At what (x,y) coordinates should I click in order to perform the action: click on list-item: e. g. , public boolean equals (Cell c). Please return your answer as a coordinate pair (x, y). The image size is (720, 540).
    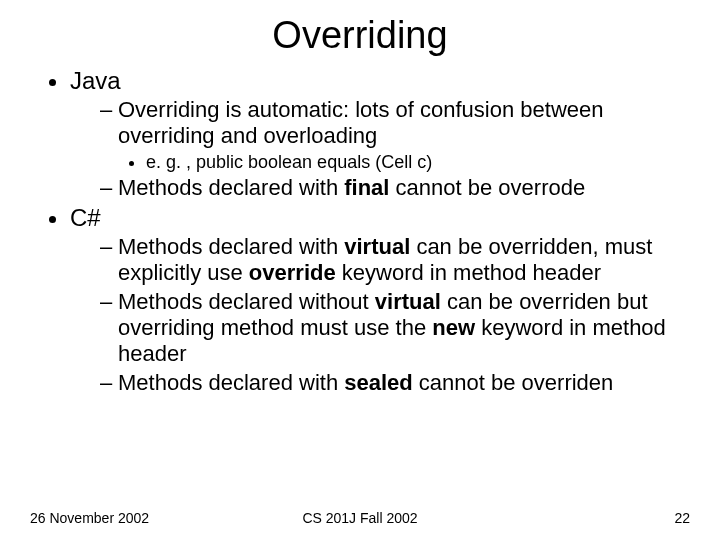
    Looking at the image, I should click on (418, 163).